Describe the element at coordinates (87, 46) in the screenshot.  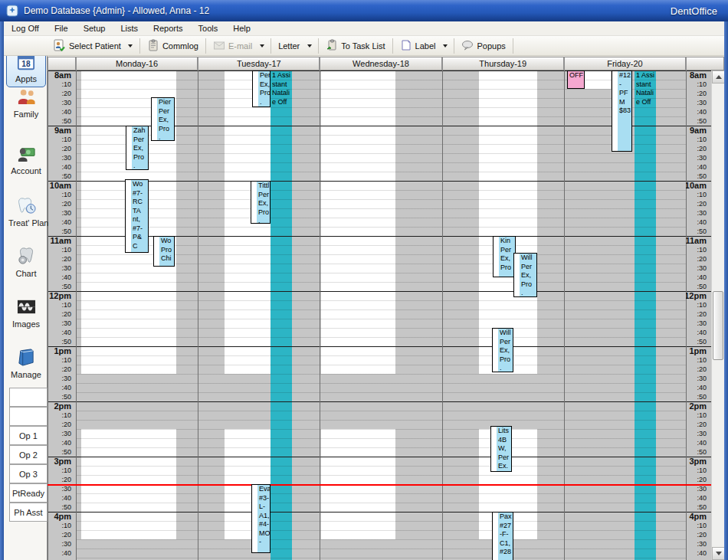
I see `select-patient-button: Select Patient` at that location.